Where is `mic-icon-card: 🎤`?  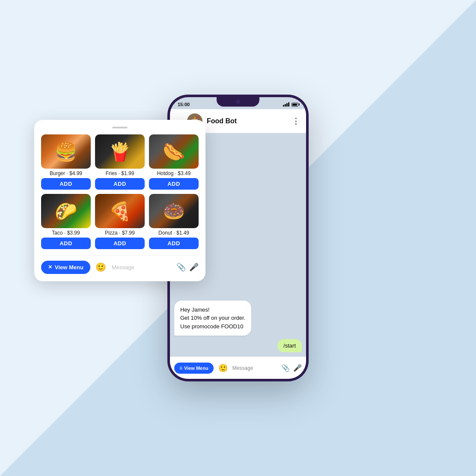 mic-icon-card: 🎤 is located at coordinates (194, 267).